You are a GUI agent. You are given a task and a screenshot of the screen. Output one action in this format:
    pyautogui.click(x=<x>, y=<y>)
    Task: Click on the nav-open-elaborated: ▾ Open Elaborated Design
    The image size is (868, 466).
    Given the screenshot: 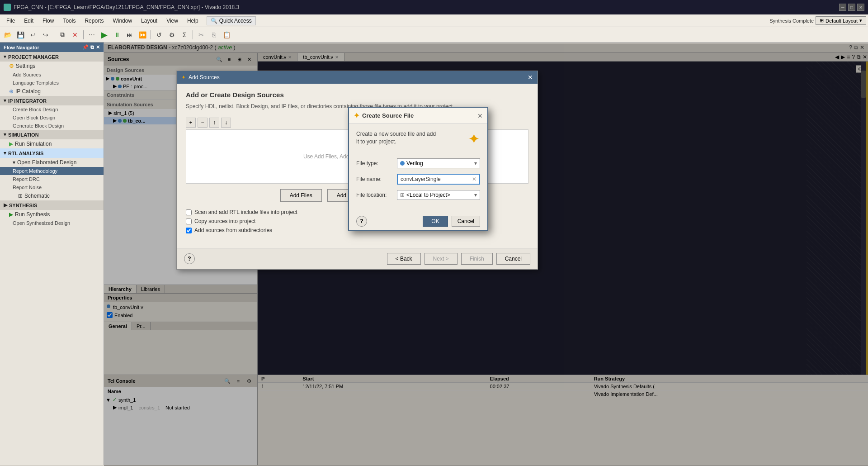 What is the action you would take?
    pyautogui.click(x=52, y=162)
    